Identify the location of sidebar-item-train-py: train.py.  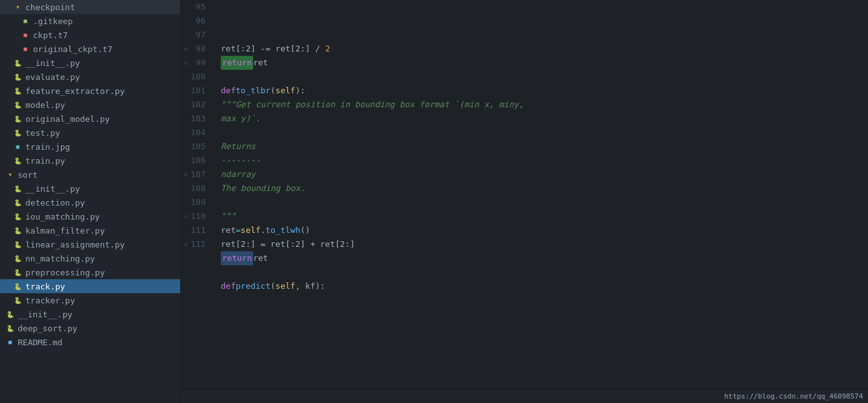
(90, 161).